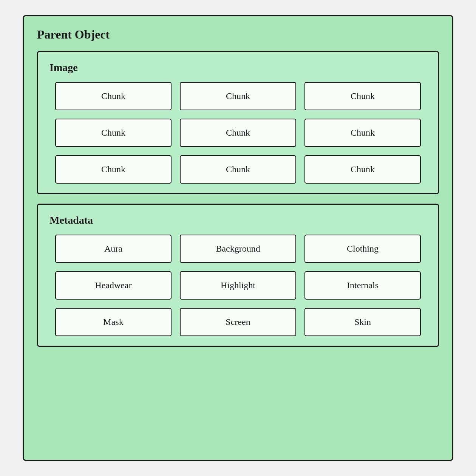  Describe the element at coordinates (238, 322) in the screenshot. I see `metadata-item-screen: Screen` at that location.